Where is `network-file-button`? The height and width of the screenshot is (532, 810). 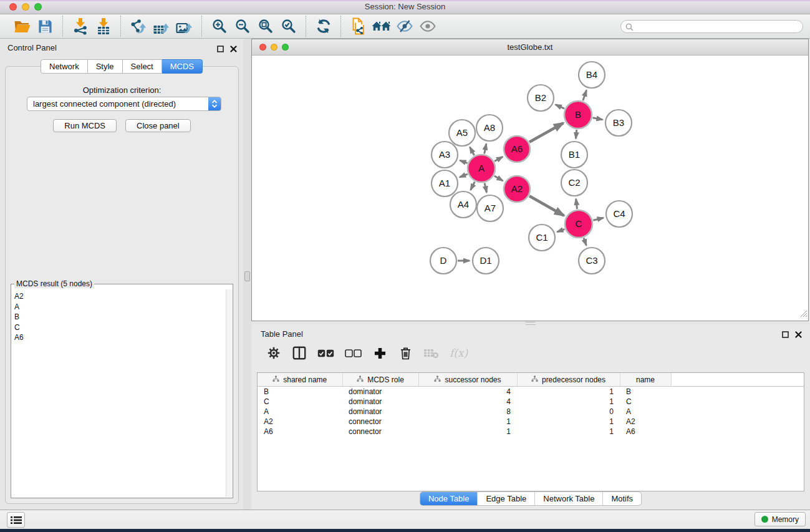
network-file-button is located at coordinates (358, 26).